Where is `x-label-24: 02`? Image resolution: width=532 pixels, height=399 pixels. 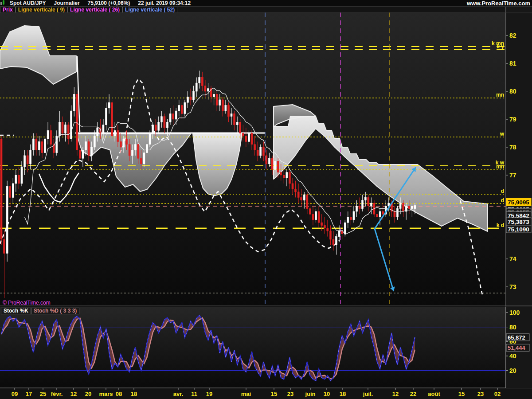
x-label-24: 02 is located at coordinates (497, 394).